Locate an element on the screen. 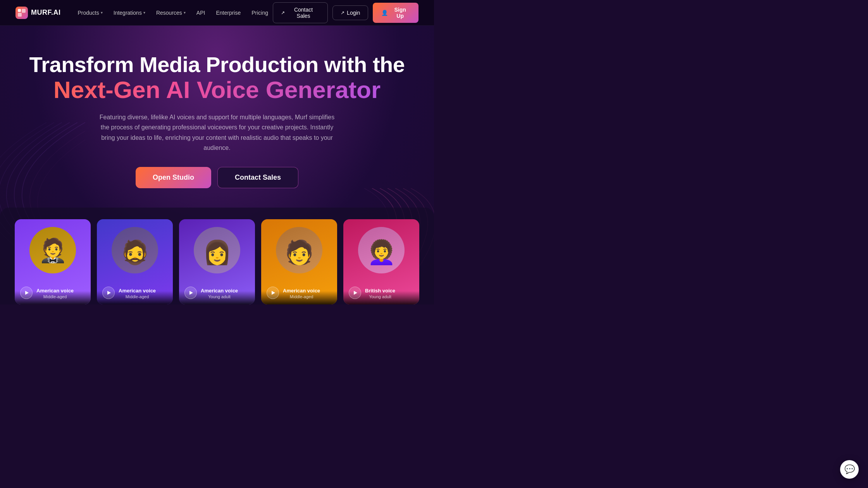  logo-icon is located at coordinates (22, 13).